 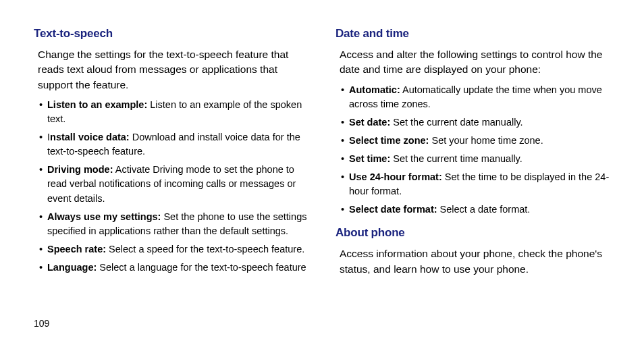 I want to click on intro-datetime: Access and alter the following settings …, so click(x=473, y=62).